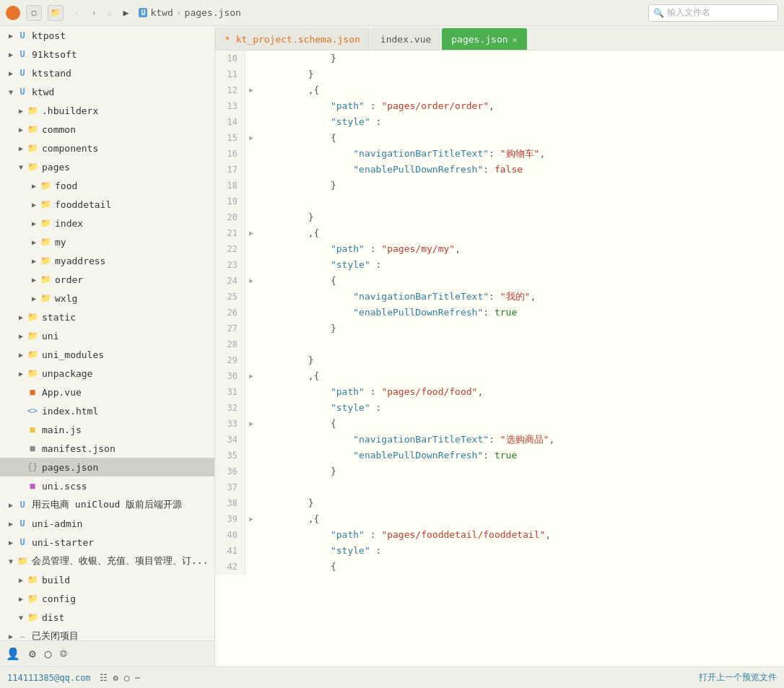 Image resolution: width=784 pixels, height=688 pixels. Describe the element at coordinates (392, 677) in the screenshot. I see `statusbar: 114111385@qq.com ☷ ⚙ ◯ ⋯ 打开上一个预览文件` at that location.